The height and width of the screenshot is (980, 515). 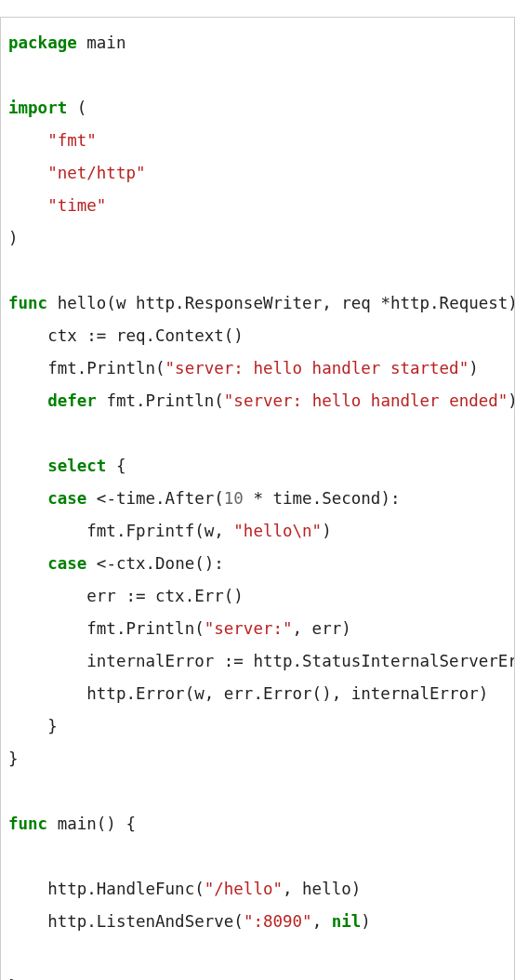 What do you see at coordinates (318, 368) in the screenshot?
I see `token-str: "server: hello handler started"` at bounding box center [318, 368].